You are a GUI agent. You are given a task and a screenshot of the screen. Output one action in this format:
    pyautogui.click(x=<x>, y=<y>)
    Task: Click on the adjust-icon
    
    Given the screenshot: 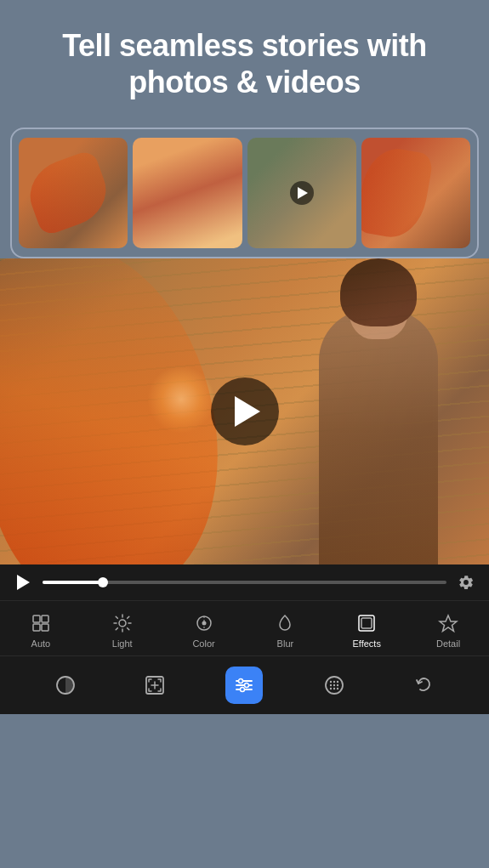 What is the action you would take?
    pyautogui.click(x=244, y=685)
    